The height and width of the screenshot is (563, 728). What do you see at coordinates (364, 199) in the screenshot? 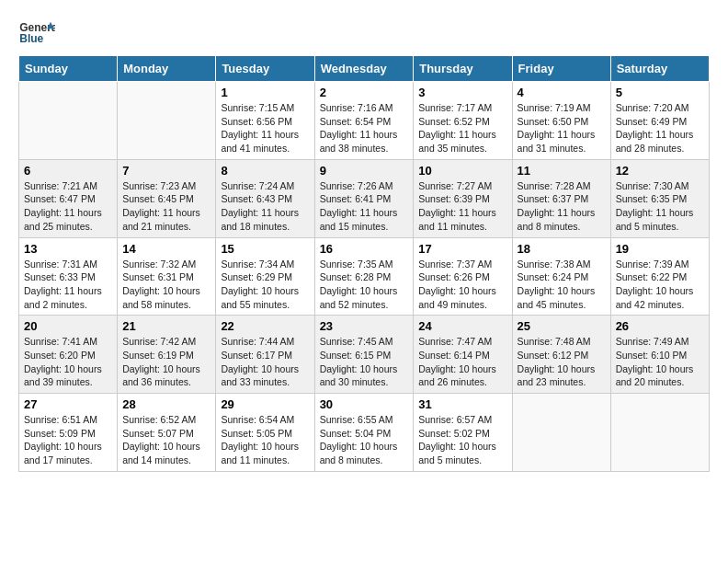
I see `calendar-cell: 9Sunrise: 7:26 AM Sunset: 6:41 PM Daylig…` at bounding box center [364, 199].